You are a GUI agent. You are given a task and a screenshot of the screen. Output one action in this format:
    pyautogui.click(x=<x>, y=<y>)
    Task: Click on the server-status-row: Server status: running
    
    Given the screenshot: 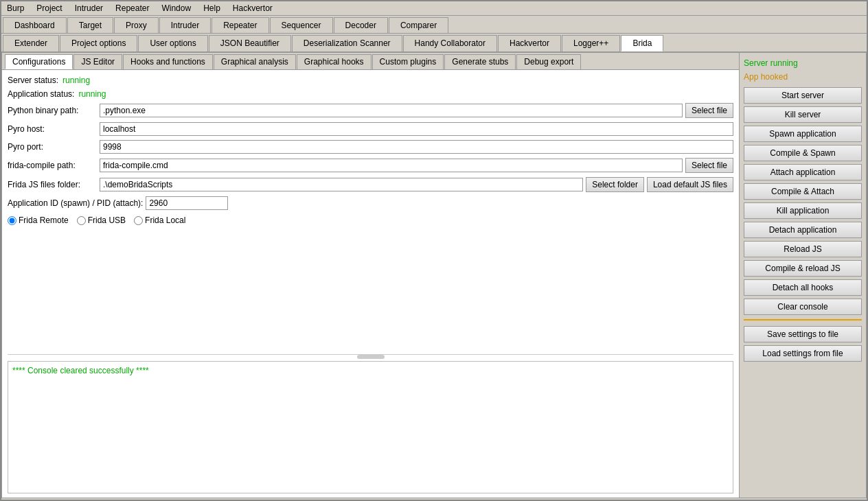 What is the action you would take?
    pyautogui.click(x=371, y=80)
    